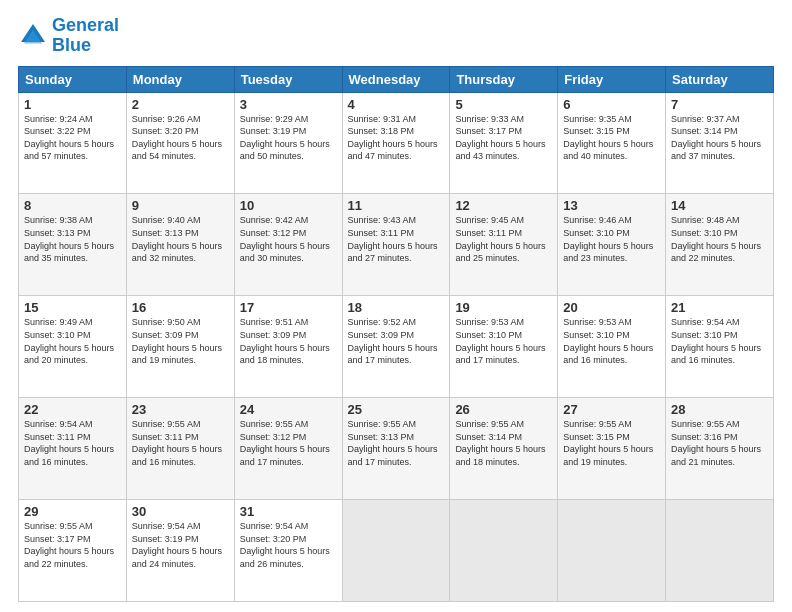  Describe the element at coordinates (72, 206) in the screenshot. I see `day-number: 8` at that location.